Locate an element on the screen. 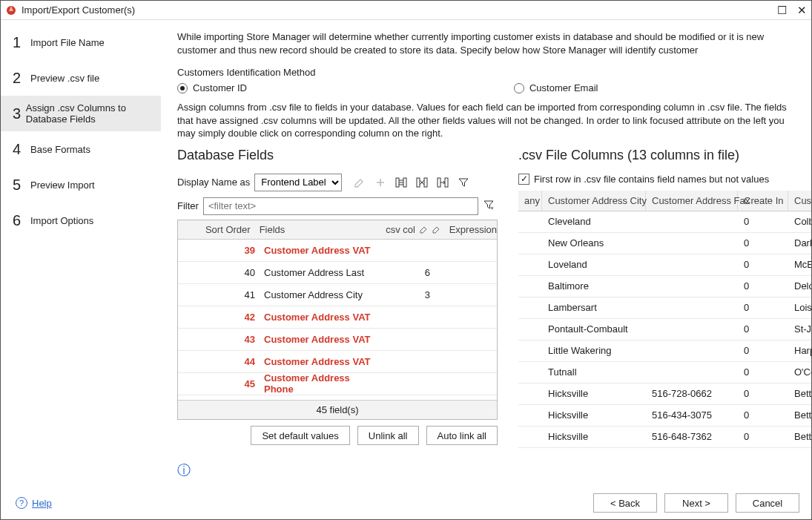  display-name-select: Frontend Label is located at coordinates (298, 182).